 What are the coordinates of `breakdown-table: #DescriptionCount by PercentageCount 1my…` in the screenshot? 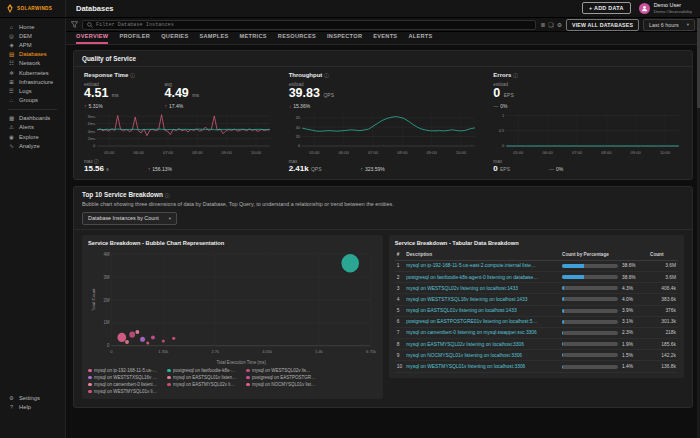 It's located at (536, 312).